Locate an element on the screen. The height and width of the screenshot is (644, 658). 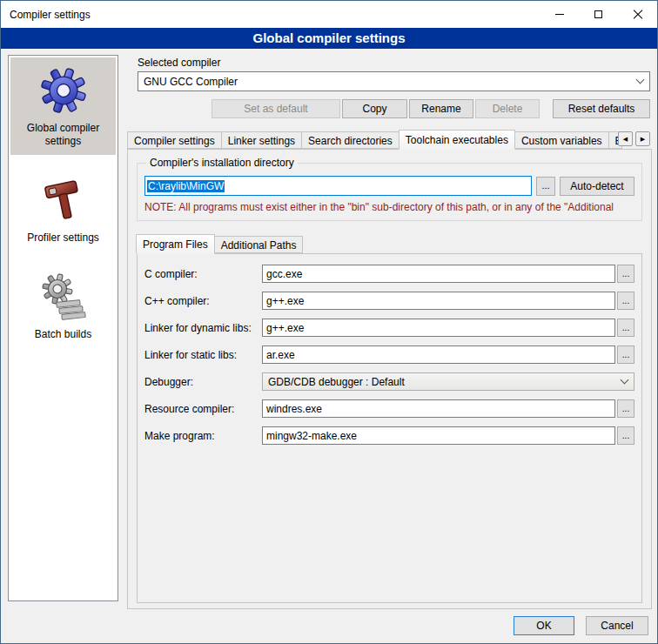
cpp-compiler-input is located at coordinates (439, 301).